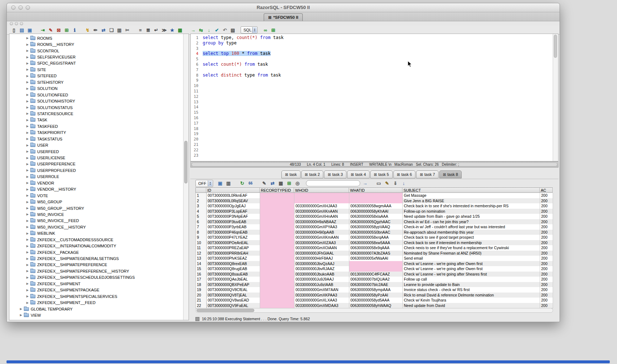 This screenshot has width=617, height=364. What do you see at coordinates (322, 243) in the screenshot?
I see `table-cell: 0033000000GmXIZAA3` at bounding box center [322, 243].